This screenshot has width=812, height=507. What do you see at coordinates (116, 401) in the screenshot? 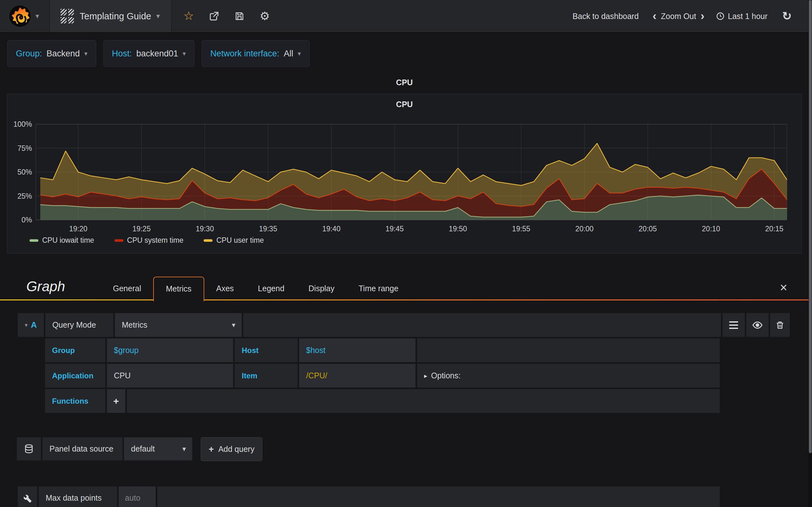
I see `add-function-button: +` at bounding box center [116, 401].